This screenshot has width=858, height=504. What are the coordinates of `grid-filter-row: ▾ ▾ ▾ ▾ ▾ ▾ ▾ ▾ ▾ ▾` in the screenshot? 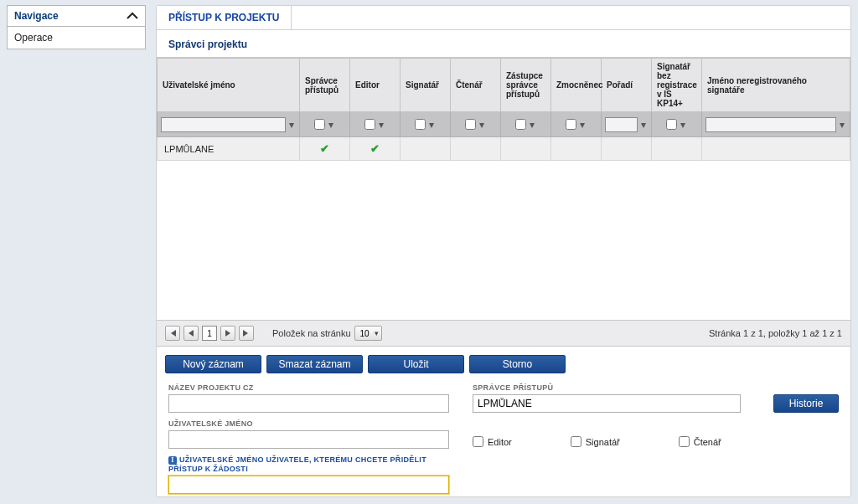 It's located at (504, 125).